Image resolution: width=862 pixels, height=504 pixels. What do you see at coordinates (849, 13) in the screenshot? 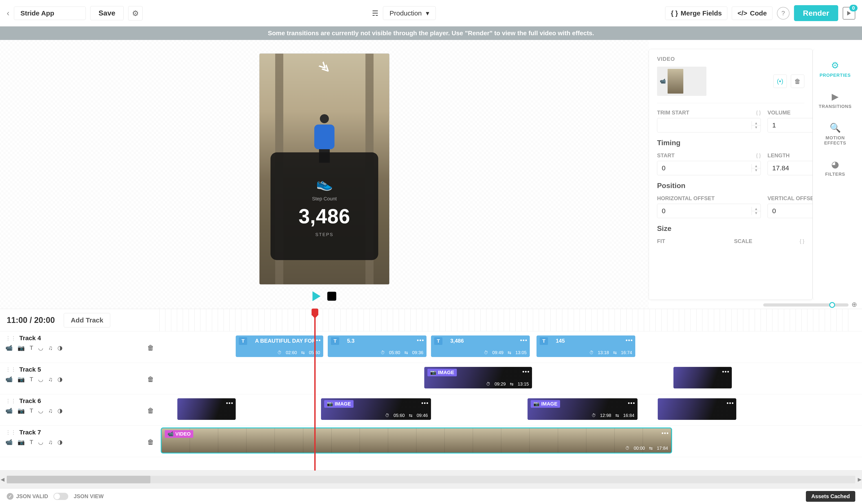
I see `render-queue-button: 0` at bounding box center [849, 13].